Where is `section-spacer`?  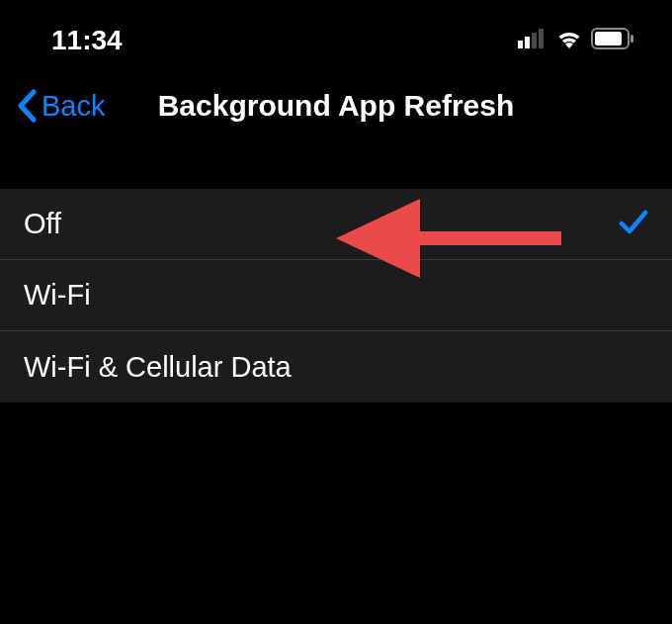 section-spacer is located at coordinates (336, 166).